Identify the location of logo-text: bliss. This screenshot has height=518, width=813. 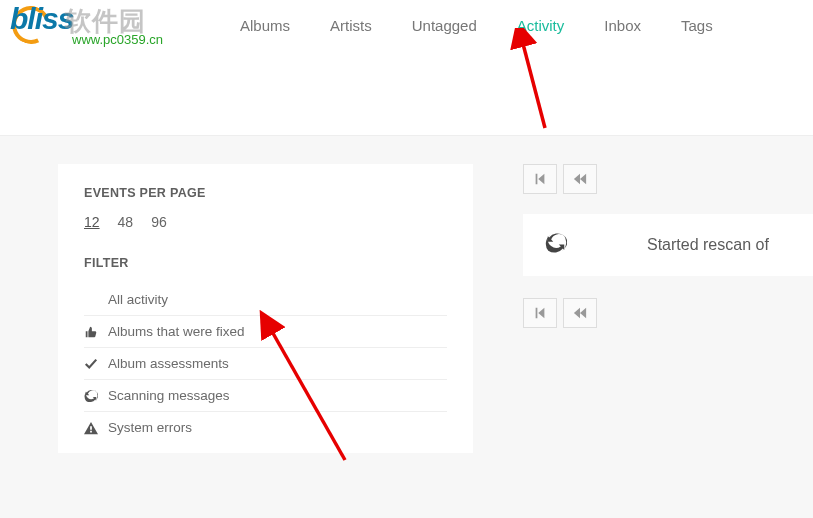
(42, 19).